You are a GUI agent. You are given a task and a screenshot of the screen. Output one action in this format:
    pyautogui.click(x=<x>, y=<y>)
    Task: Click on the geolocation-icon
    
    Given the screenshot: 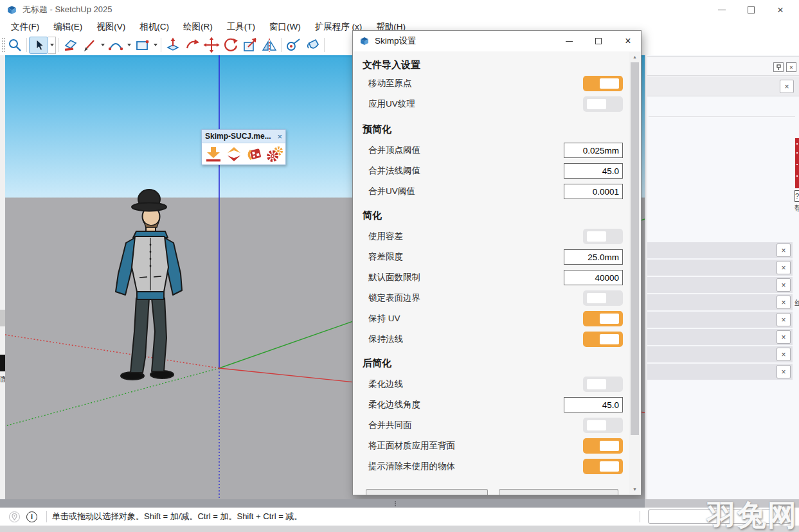 What is the action you would take?
    pyautogui.click(x=14, y=517)
    